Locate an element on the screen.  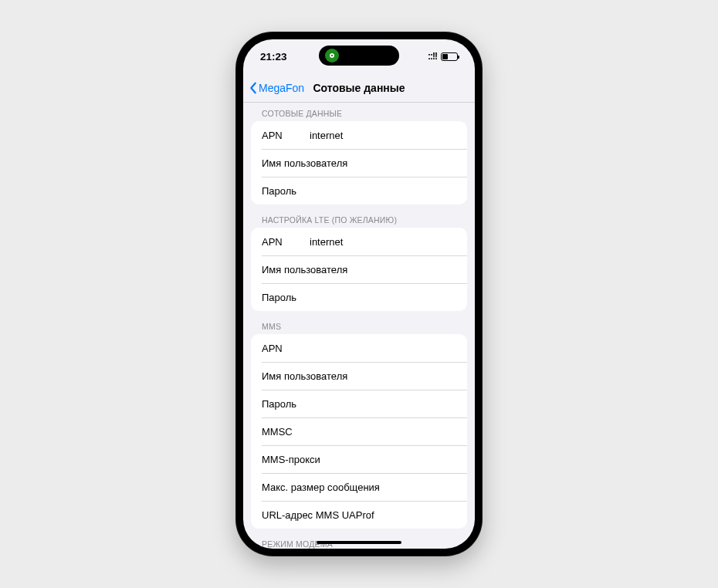
group-mms: APN Имя пользователя Пароль MMSC MMS-про… is located at coordinates (359, 431).